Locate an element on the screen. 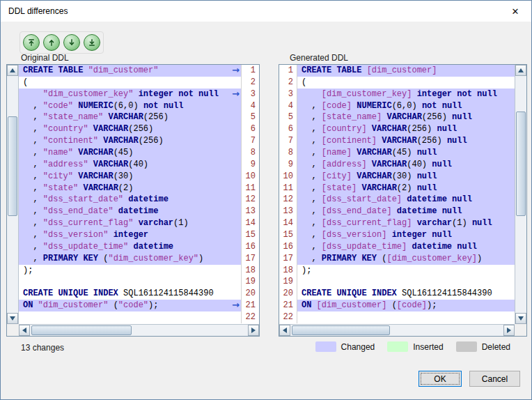 Image resolution: width=532 pixels, height=400 pixels. token-id: "dss_version" is located at coordinates (76, 235).